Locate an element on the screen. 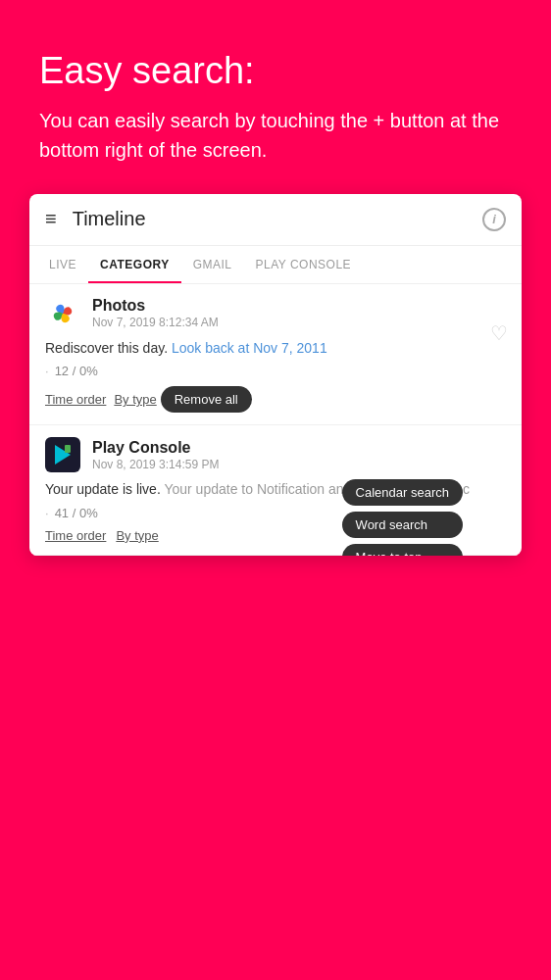  tab-gmail: GMAIL is located at coordinates (213, 265).